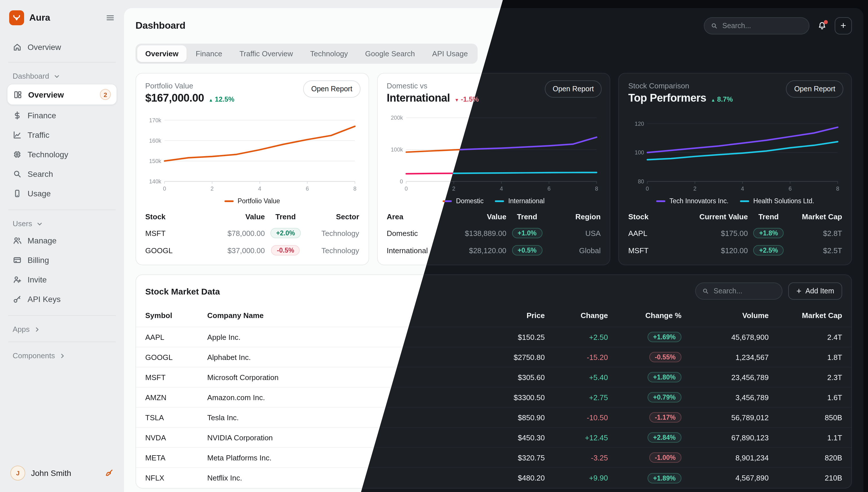 This screenshot has width=868, height=492. Describe the element at coordinates (211, 99) in the screenshot. I see `trend-up-icon` at that location.